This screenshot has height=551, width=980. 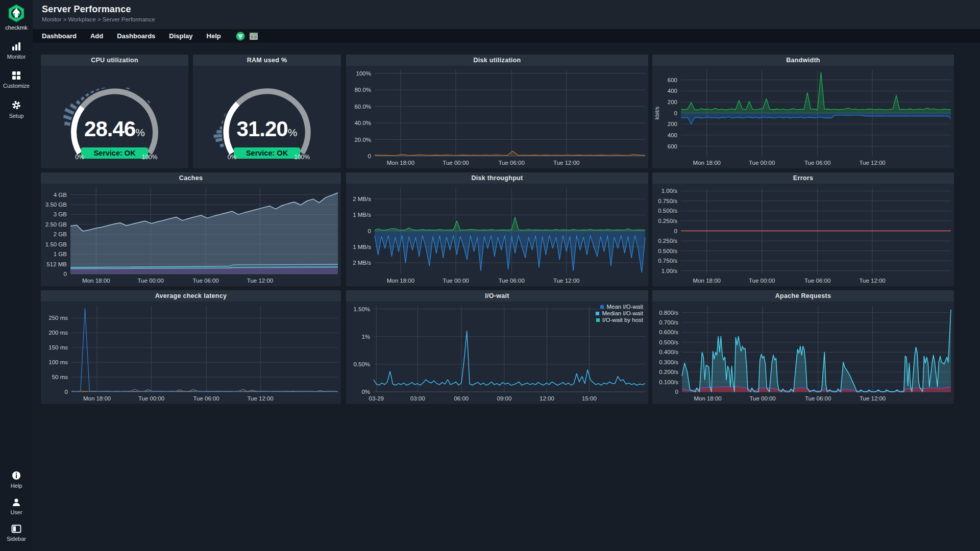 What do you see at coordinates (673, 146) in the screenshot?
I see `svg-text: 600` at bounding box center [673, 146].